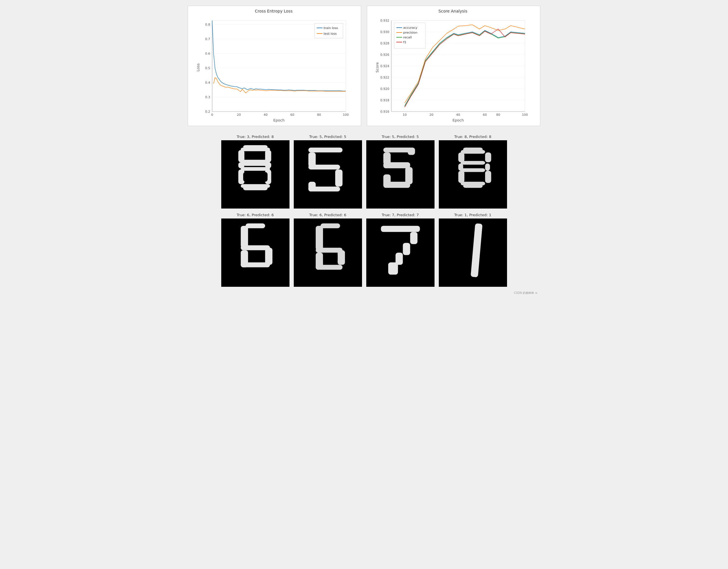 The image size is (728, 569). I want to click on charts-row: Cross Entropy Loss Loss Epoch, so click(364, 66).